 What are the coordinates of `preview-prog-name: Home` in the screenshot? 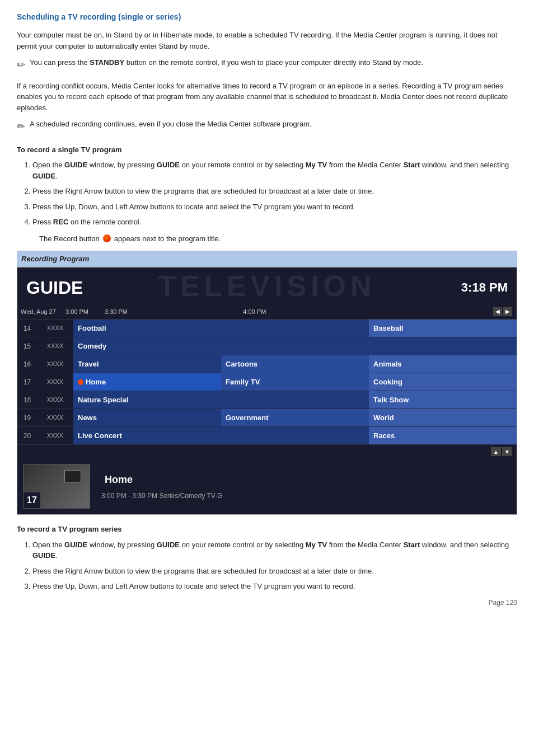 It's located at (306, 480).